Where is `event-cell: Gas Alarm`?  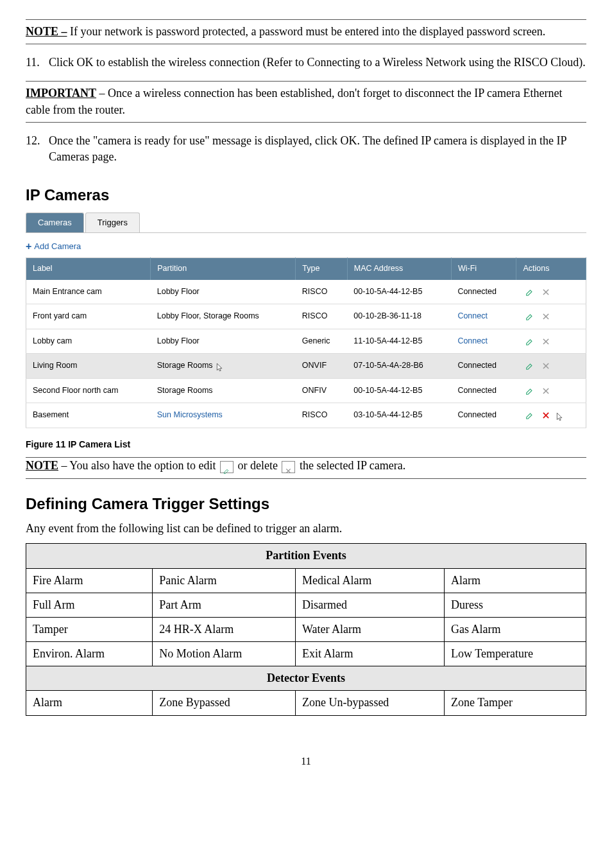 event-cell: Gas Alarm is located at coordinates (516, 629).